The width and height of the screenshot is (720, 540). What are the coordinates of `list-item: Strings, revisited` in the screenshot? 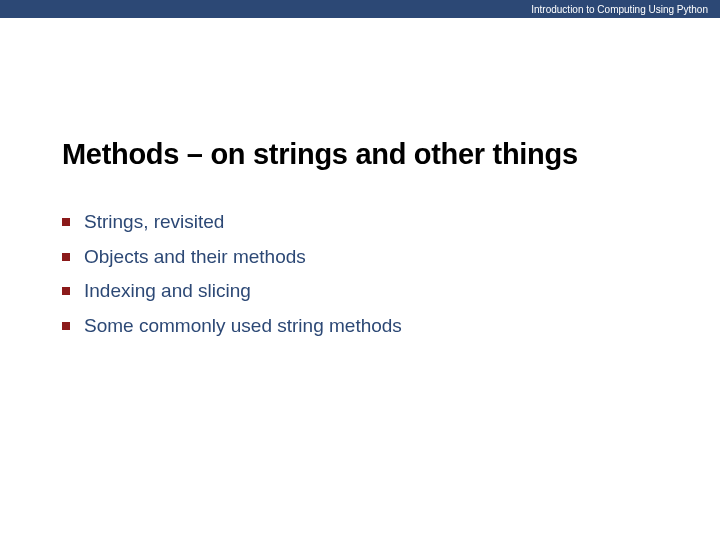 It's located at (360, 222).